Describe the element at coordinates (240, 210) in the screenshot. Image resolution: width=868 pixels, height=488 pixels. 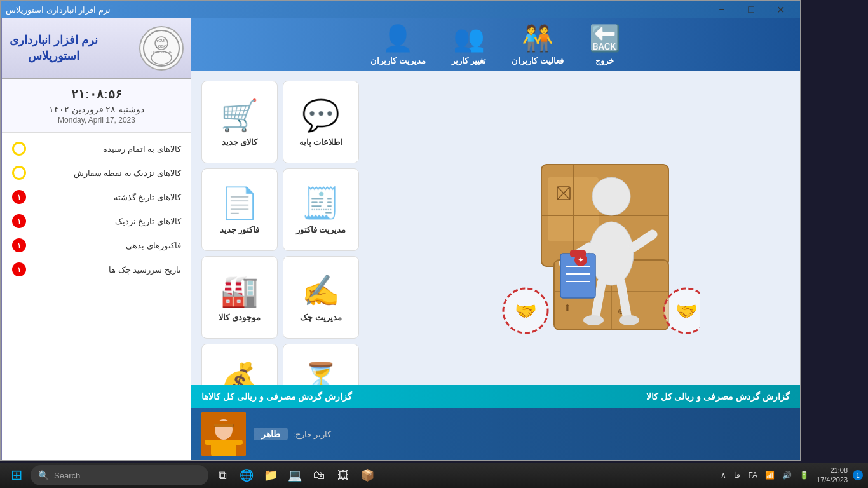
I see `menu-item-new-invoice: 📄فاکتور جدید` at that location.